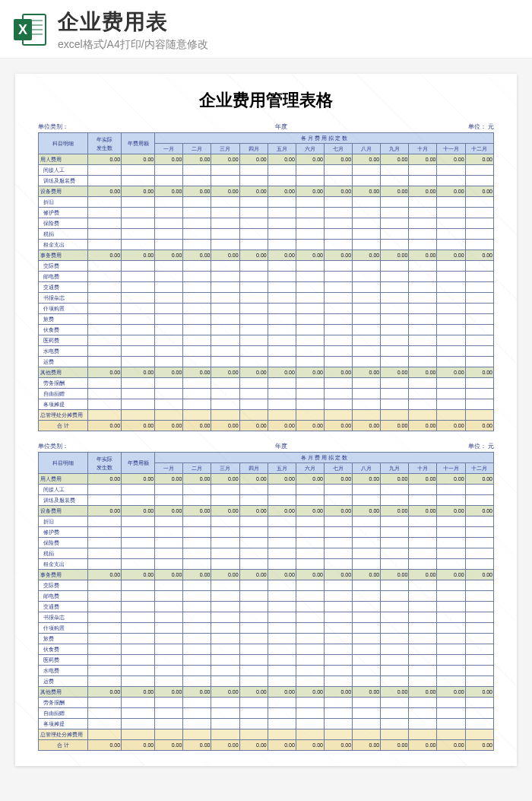 The width and height of the screenshot is (532, 801). I want to click on row-name: 旅费, so click(64, 319).